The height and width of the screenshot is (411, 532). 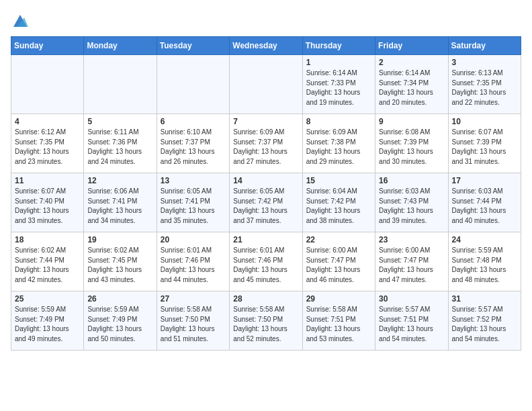 What do you see at coordinates (339, 324) in the screenshot?
I see `day-info: Sunrise: 5:58 AM Sunset: 7:51 PM Dayligh…` at bounding box center [339, 324].